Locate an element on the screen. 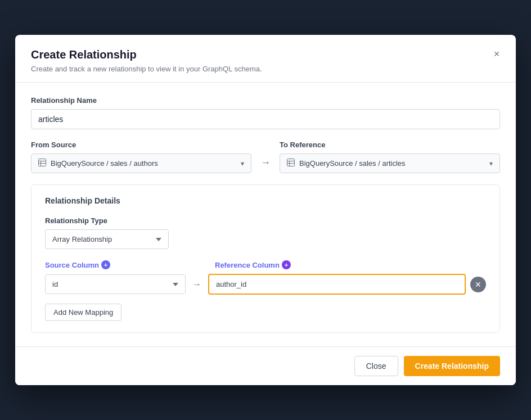 The image size is (531, 420). add-new-mapping-label: Add New Mapping is located at coordinates (83, 313).